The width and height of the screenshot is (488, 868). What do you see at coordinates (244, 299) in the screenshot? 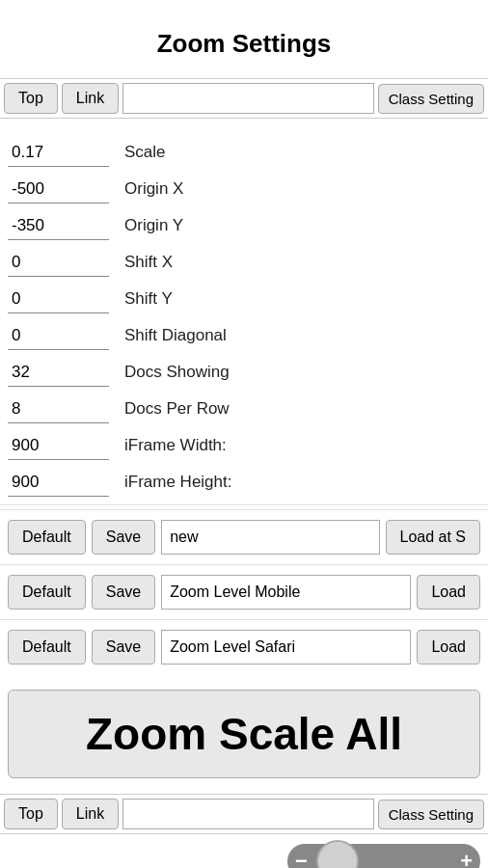
I see `settings-row: Shift Y` at bounding box center [244, 299].